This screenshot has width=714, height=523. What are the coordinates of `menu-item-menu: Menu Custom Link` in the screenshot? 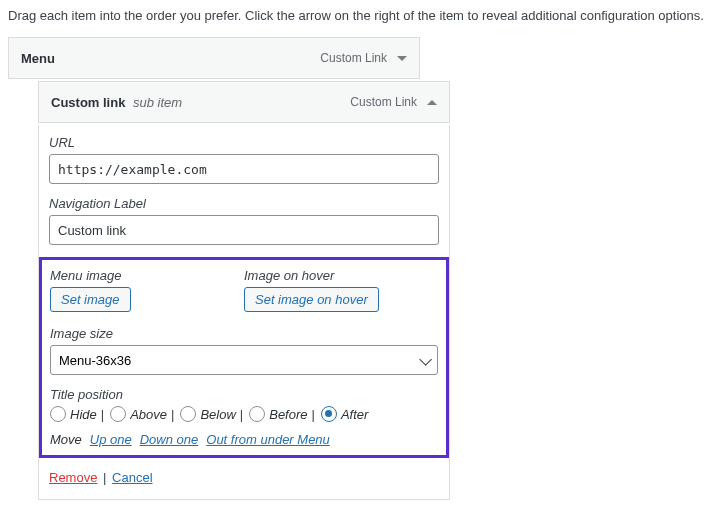 It's located at (214, 58).